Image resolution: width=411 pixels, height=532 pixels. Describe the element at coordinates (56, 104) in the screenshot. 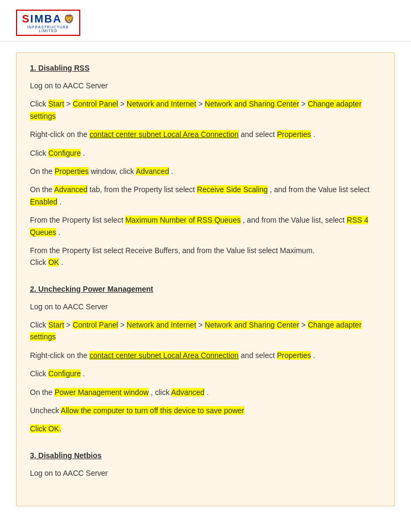

I see `start-link-1: Start` at that location.